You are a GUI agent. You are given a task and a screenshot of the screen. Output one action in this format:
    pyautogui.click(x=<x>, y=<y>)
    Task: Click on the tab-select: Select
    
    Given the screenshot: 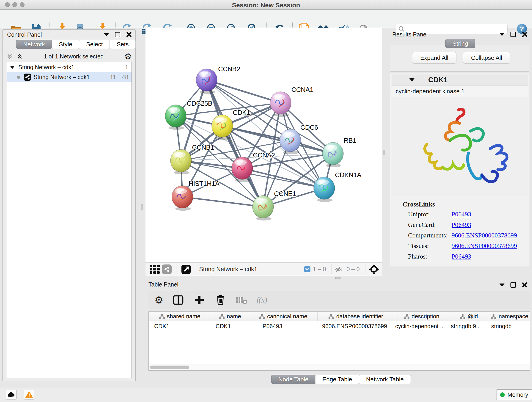 What is the action you would take?
    pyautogui.click(x=94, y=44)
    